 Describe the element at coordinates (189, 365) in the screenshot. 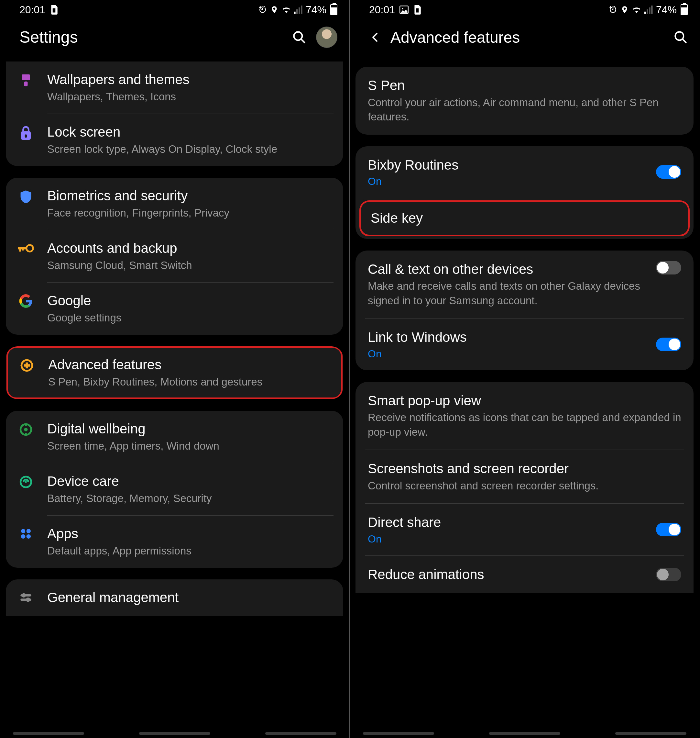

I see `row-title: Advanced features` at that location.